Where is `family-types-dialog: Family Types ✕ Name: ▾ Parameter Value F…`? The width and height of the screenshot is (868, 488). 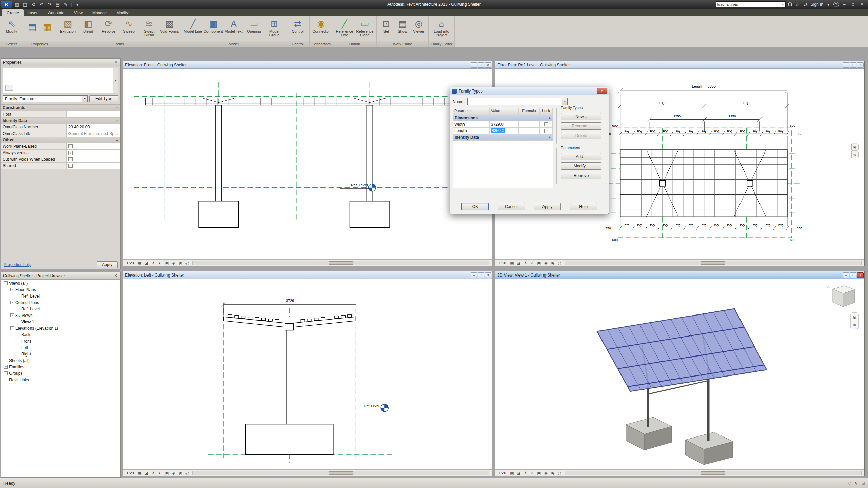
family-types-dialog: Family Types ✕ Name: ▾ Parameter Value F… is located at coordinates (529, 150).